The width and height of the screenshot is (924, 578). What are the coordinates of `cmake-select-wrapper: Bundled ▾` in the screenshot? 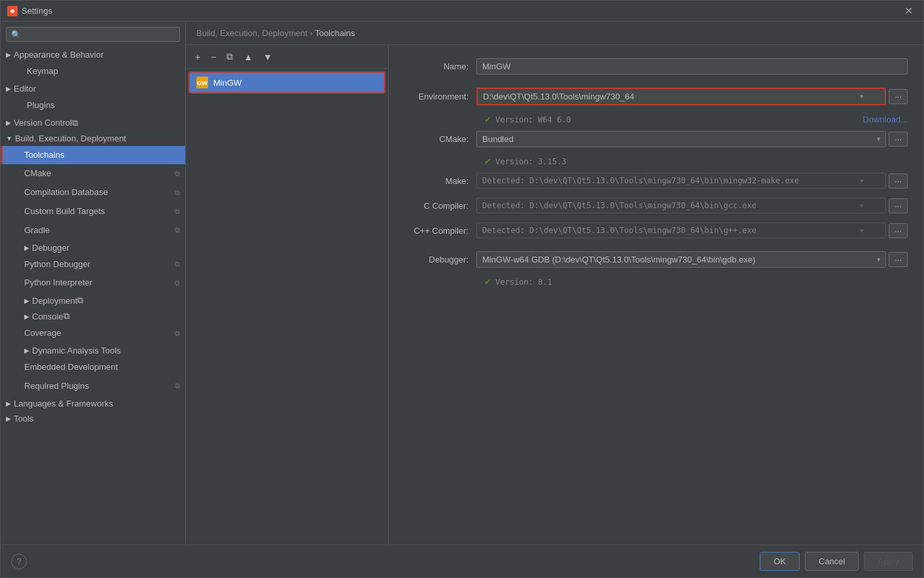 It's located at (681, 139).